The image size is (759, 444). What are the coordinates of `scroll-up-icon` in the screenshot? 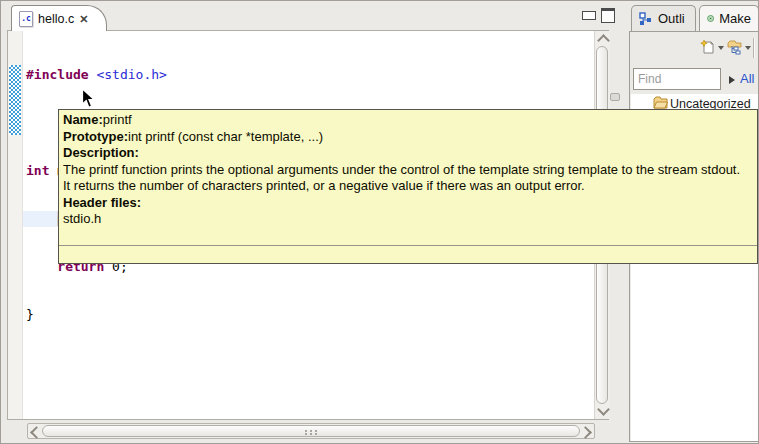 It's located at (604, 40).